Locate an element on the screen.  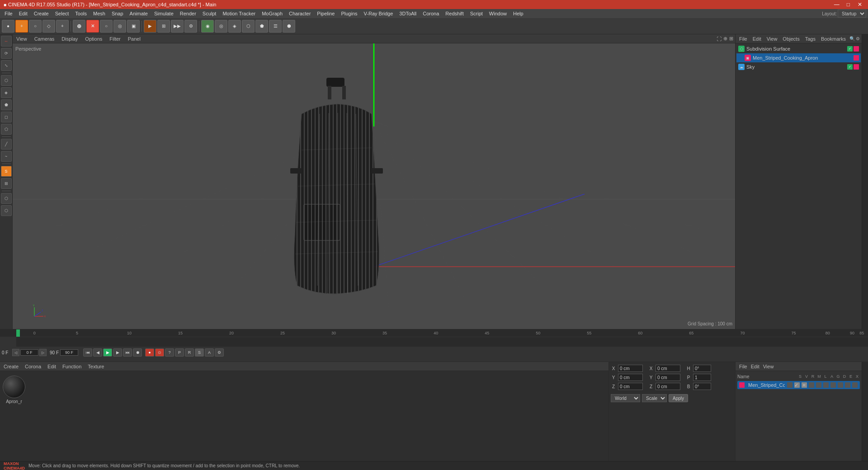
menu-item-pipeline: Pipeline is located at coordinates (326, 14).